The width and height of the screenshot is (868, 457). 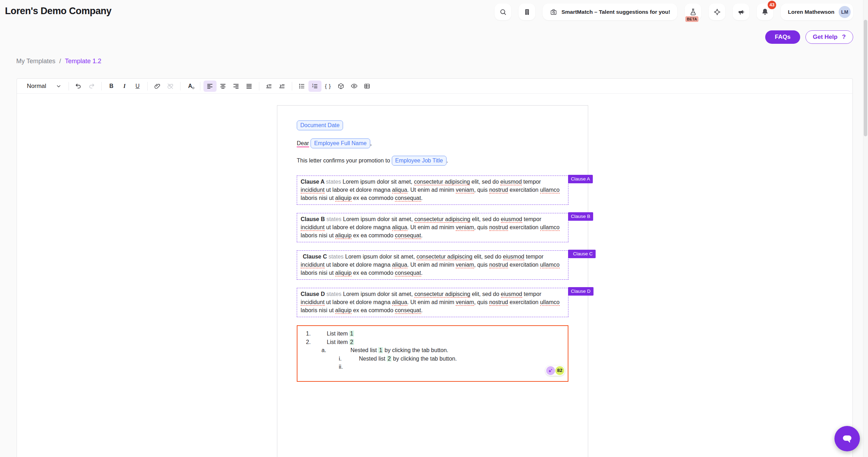 I want to click on list-item: i.Nested list 2 by clicking the tab butt…, so click(x=432, y=359).